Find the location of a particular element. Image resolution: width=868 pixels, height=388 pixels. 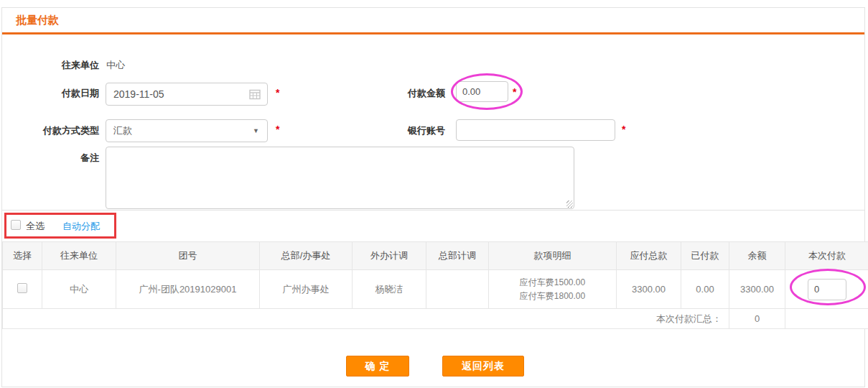

row-partner: 中心 is located at coordinates (79, 290).